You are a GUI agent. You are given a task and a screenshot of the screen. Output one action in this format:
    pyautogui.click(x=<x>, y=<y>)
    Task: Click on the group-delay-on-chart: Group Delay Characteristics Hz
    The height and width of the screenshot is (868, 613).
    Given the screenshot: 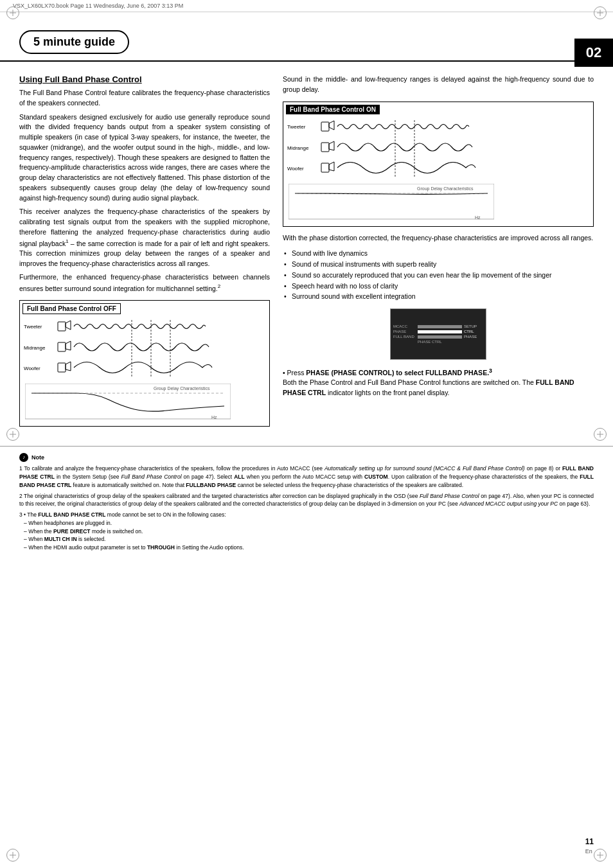 What is the action you would take?
    pyautogui.click(x=391, y=203)
    